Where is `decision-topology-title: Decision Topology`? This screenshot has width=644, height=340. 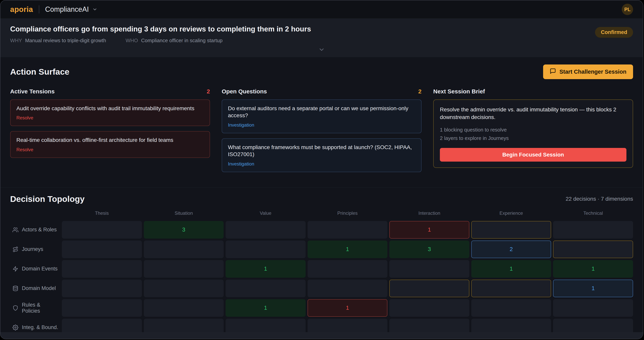
decision-topology-title: Decision Topology is located at coordinates (48, 199).